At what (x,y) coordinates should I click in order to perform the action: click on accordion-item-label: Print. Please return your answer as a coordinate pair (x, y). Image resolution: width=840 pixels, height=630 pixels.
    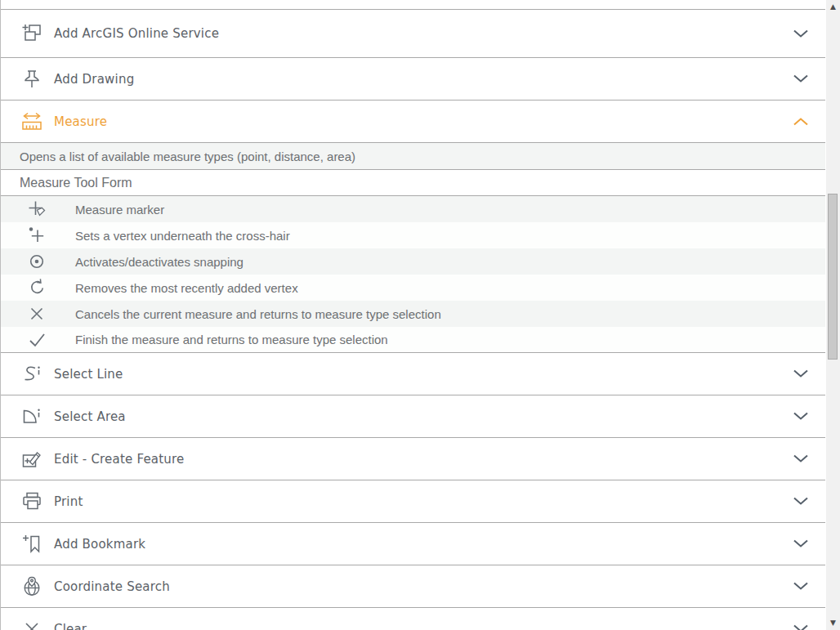
    Looking at the image, I should click on (69, 502).